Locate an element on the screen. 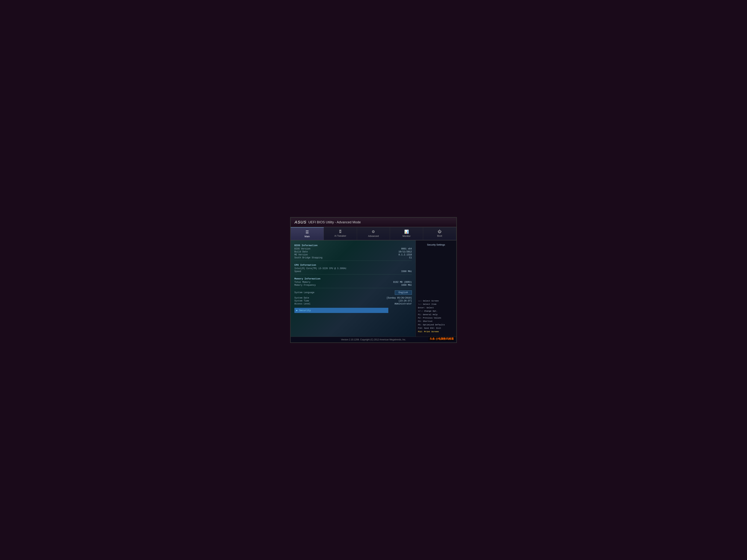 This screenshot has width=747, height=560. me-version-row: ME Version 8.1.2.1318 is located at coordinates (353, 255).